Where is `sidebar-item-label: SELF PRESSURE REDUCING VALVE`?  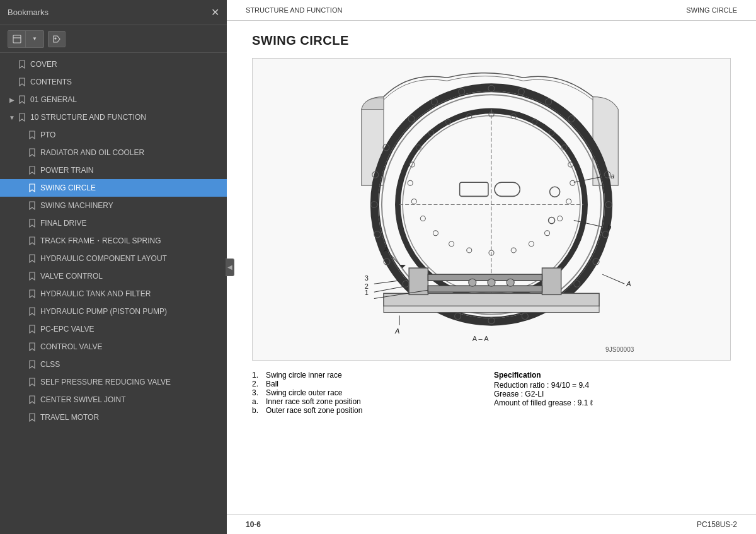 sidebar-item-label: SELF PRESSURE REDUCING VALVE is located at coordinates (106, 382).